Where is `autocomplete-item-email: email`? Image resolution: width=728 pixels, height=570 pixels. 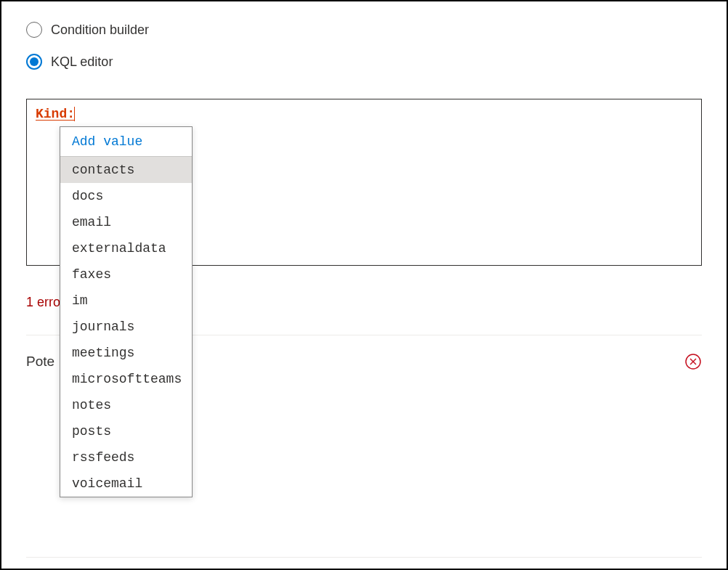 autocomplete-item-email: email is located at coordinates (126, 222).